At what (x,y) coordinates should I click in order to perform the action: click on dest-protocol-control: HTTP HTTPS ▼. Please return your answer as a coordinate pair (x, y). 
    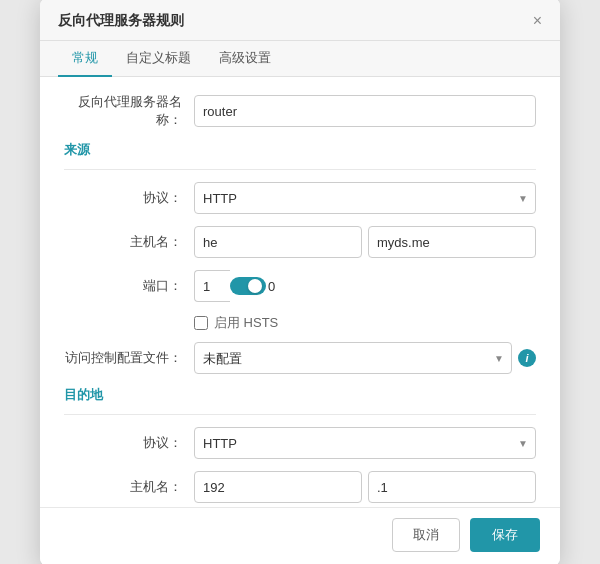
    Looking at the image, I should click on (365, 443).